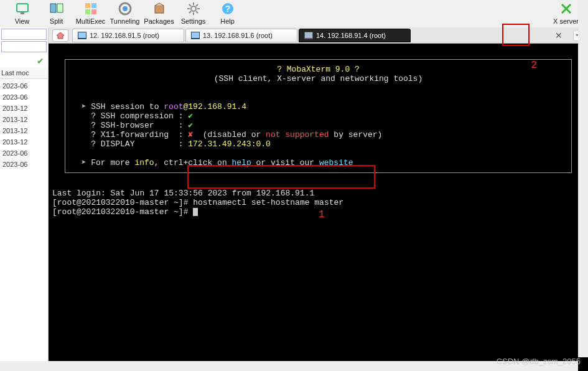 The image size is (588, 371). What do you see at coordinates (56, 21) in the screenshot?
I see `split-label: Split` at bounding box center [56, 21].